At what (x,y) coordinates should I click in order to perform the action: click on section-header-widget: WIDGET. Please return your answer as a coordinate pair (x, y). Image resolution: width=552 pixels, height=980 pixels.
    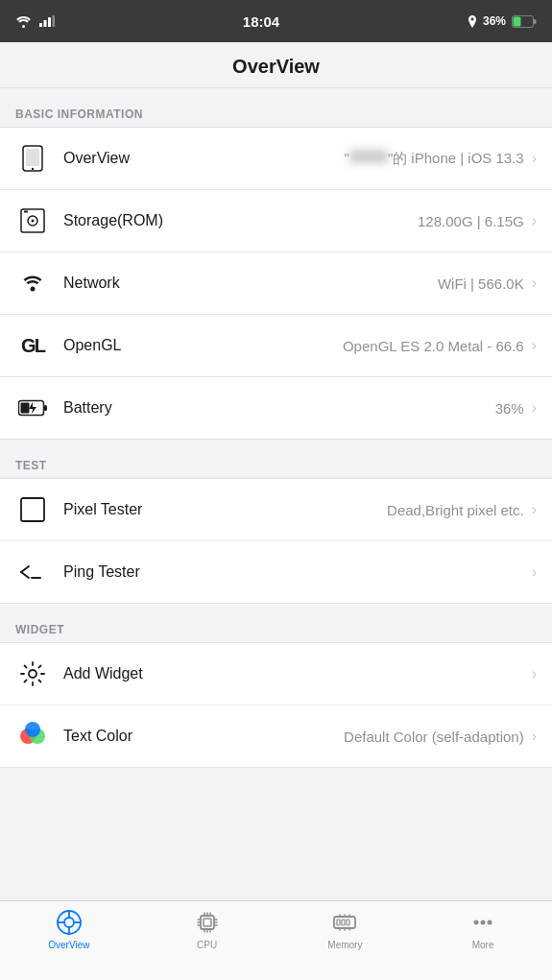
    Looking at the image, I should click on (276, 623).